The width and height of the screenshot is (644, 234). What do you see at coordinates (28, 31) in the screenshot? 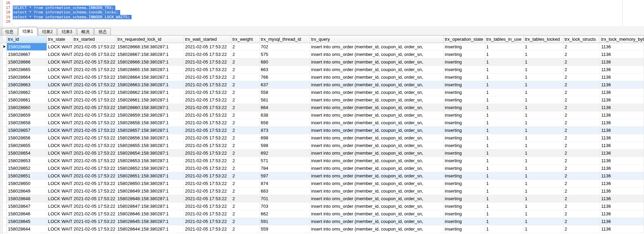
I see `tab-result1: 结果1` at bounding box center [28, 31].